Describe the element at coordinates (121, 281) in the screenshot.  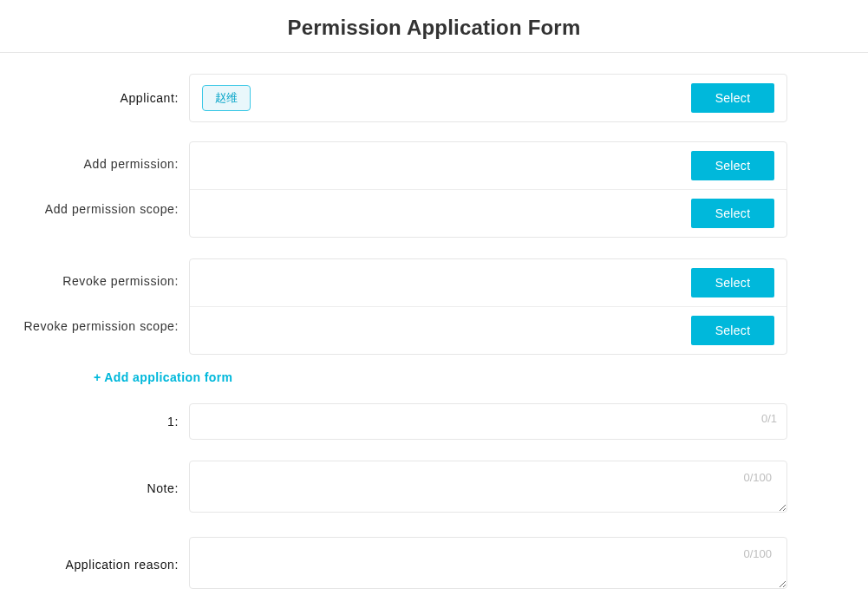
I see `revoke-permission-label: Revoke permission:` at that location.